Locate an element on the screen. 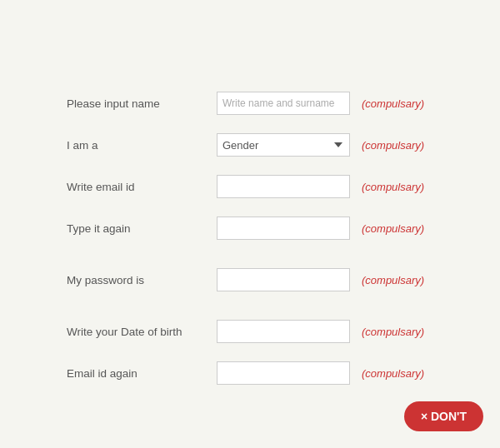 The image size is (500, 448). name-label: Please input name is located at coordinates (142, 103).